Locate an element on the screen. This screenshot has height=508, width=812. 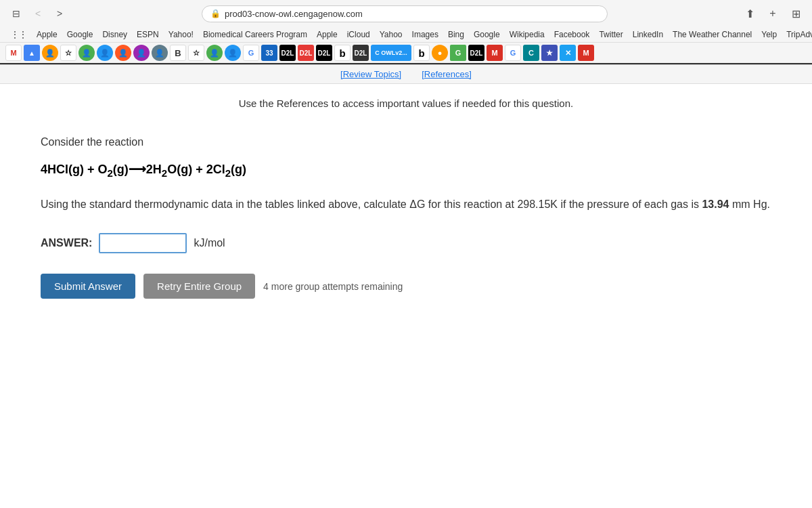
button-row: Submit Answer Retry Entire Group 4 more … is located at coordinates (406, 286).